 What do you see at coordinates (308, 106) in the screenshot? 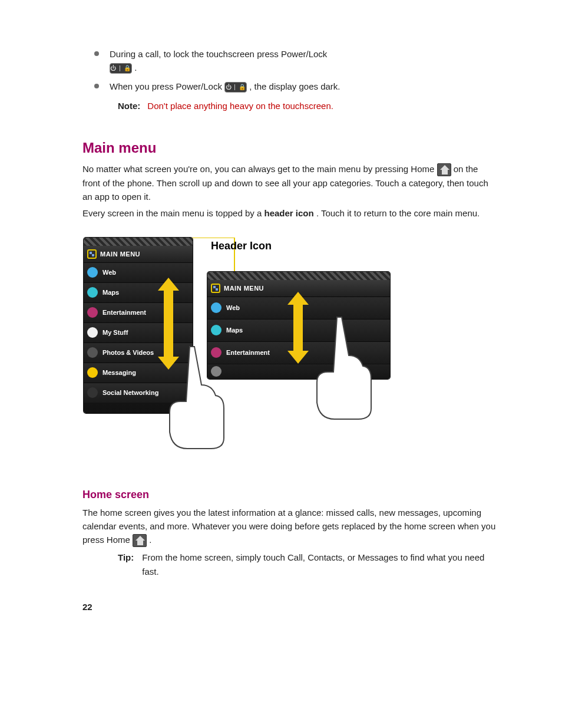
I see `note: Note: Don't place anything heavy on the …` at bounding box center [308, 106].